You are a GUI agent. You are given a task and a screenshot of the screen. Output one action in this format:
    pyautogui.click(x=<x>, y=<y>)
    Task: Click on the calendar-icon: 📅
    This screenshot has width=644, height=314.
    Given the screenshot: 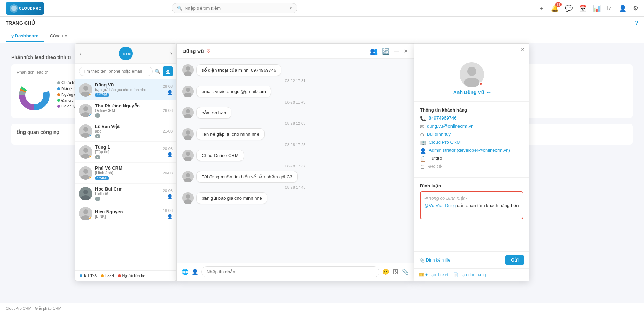 What is the action you would take?
    pyautogui.click(x=583, y=8)
    